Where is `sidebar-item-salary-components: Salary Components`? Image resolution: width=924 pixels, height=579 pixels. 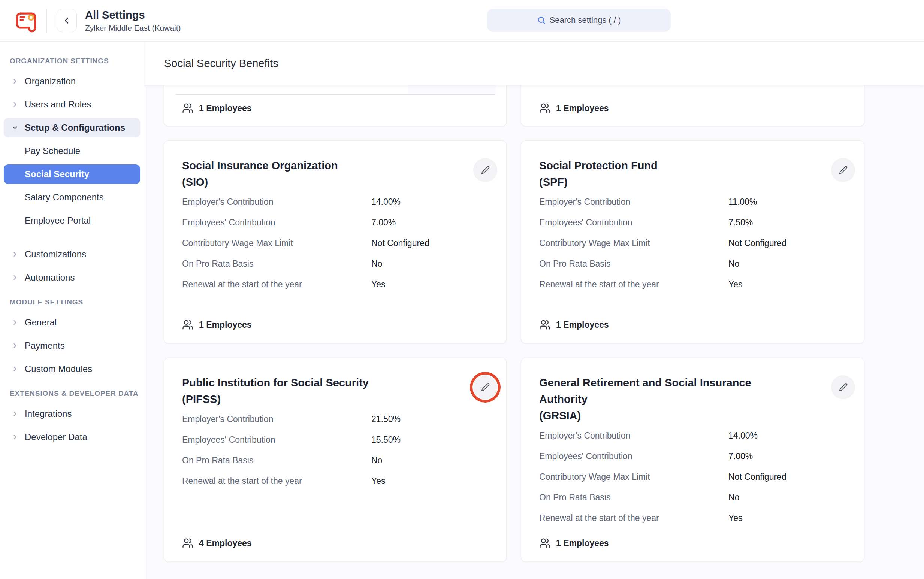
sidebar-item-salary-components: Salary Components is located at coordinates (72, 198).